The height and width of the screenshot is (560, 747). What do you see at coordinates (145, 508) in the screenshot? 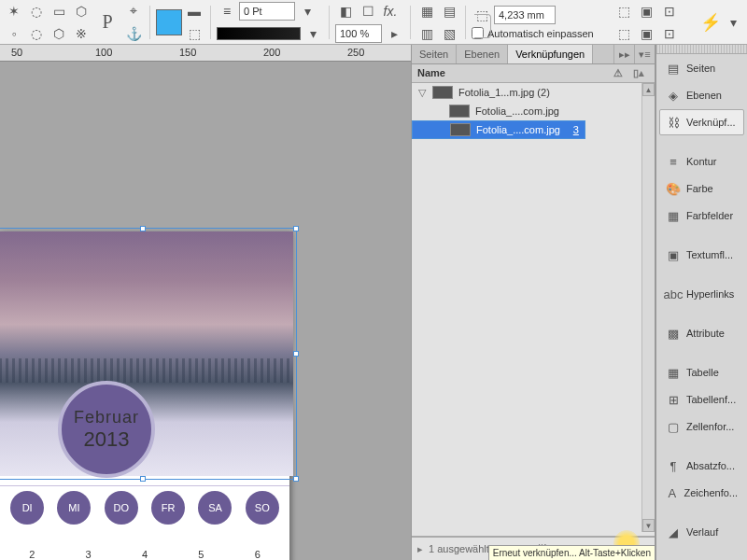
I see `weekday-row: DI MI DO FR SA SO` at bounding box center [145, 508].